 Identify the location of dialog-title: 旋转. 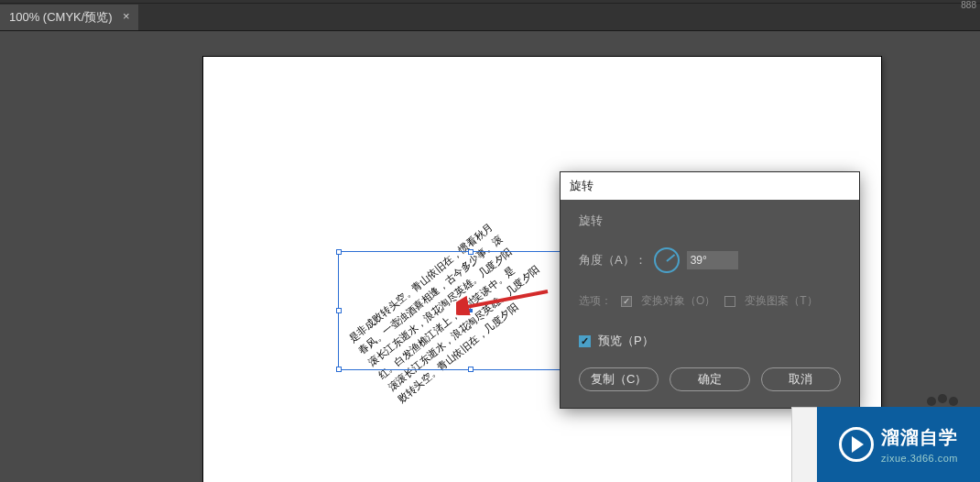
(710, 186).